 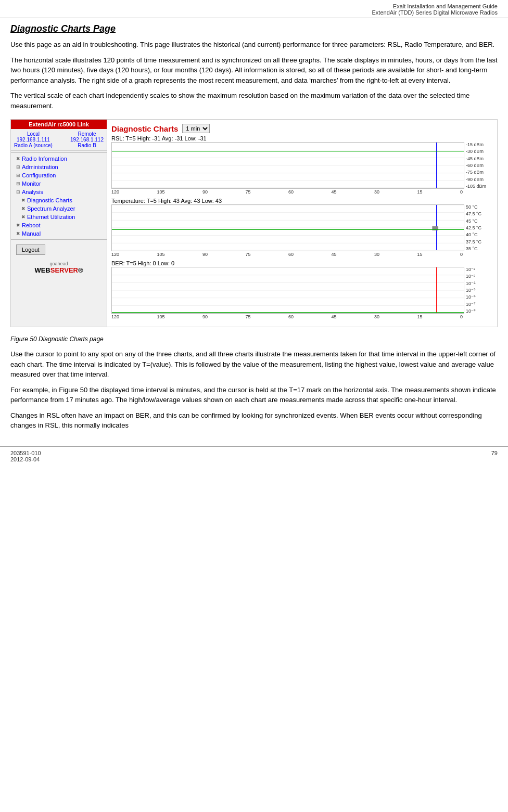 I want to click on temp-y-labels: 50 °C 47.5 °C 45 °C 42.5 °C 40 °C 37.5 °…, so click(x=479, y=228).